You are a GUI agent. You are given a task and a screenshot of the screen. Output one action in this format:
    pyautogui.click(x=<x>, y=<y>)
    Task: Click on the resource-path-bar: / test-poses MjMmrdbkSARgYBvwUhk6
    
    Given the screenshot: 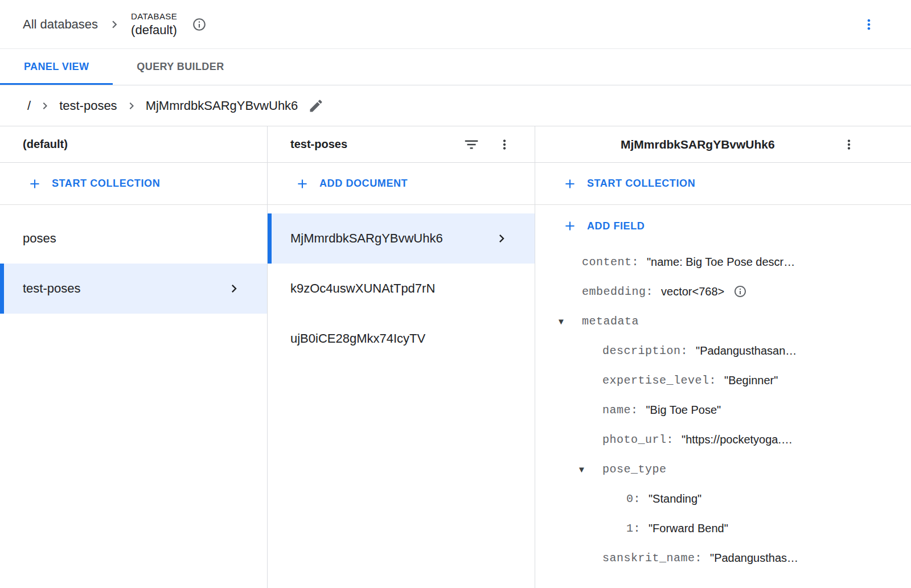 What is the action you would take?
    pyautogui.click(x=456, y=106)
    